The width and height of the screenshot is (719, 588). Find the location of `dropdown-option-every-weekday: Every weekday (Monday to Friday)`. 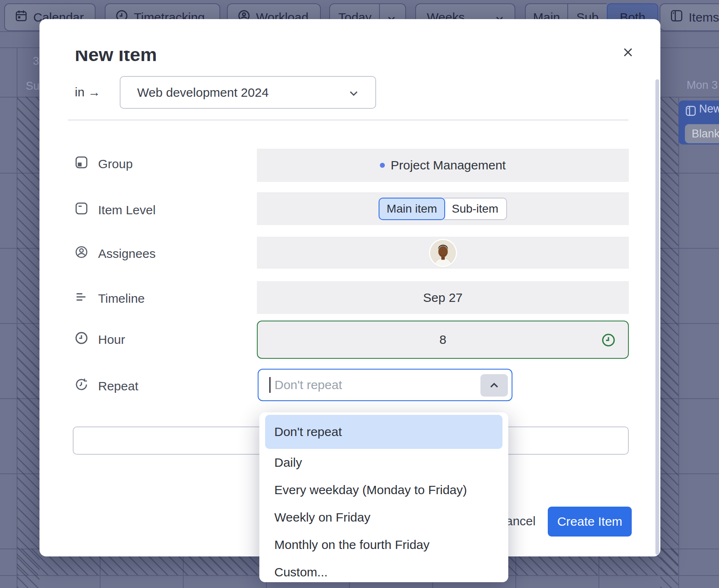

dropdown-option-every-weekday: Every weekday (Monday to Friday) is located at coordinates (384, 490).